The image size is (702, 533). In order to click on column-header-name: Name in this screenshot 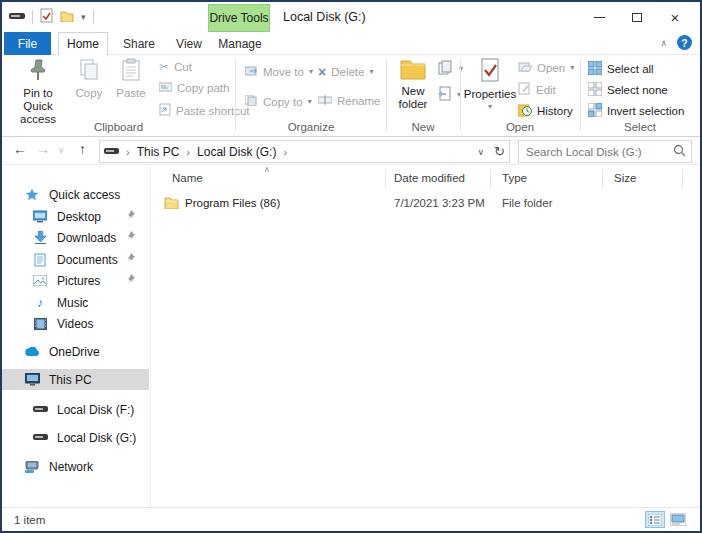, I will do `click(188, 178)`.